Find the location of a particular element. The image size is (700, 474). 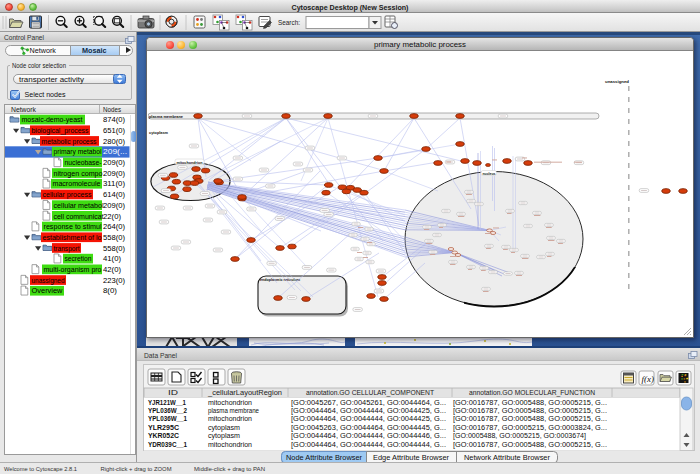

svg-text: transport is located at coordinates (67, 248).